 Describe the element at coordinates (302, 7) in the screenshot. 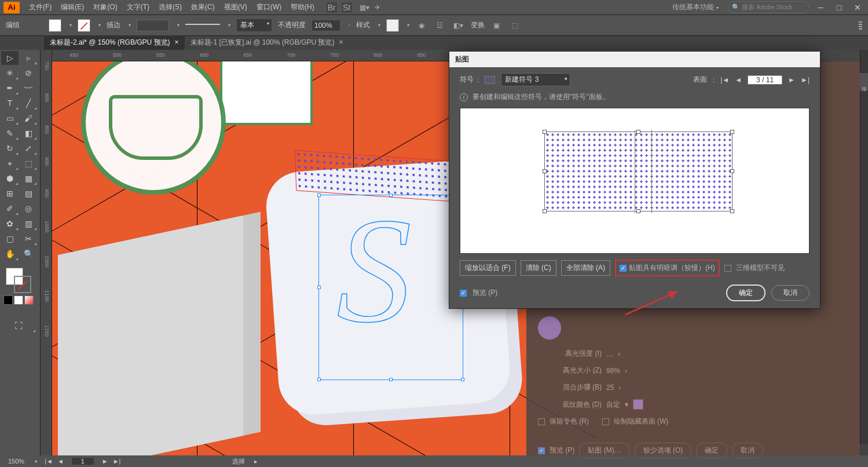

I see `menu-help: 帮助(H)` at that location.